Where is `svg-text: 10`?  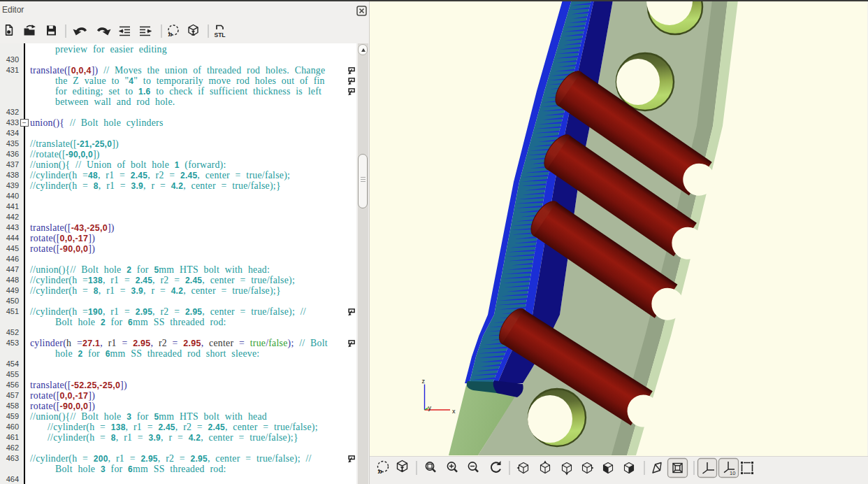 svg-text: 10 is located at coordinates (732, 473).